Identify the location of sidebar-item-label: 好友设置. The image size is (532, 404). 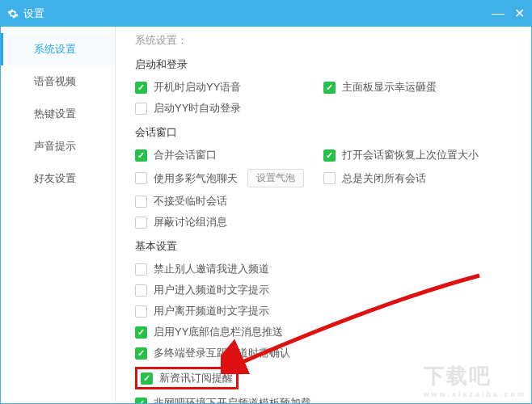
(55, 179).